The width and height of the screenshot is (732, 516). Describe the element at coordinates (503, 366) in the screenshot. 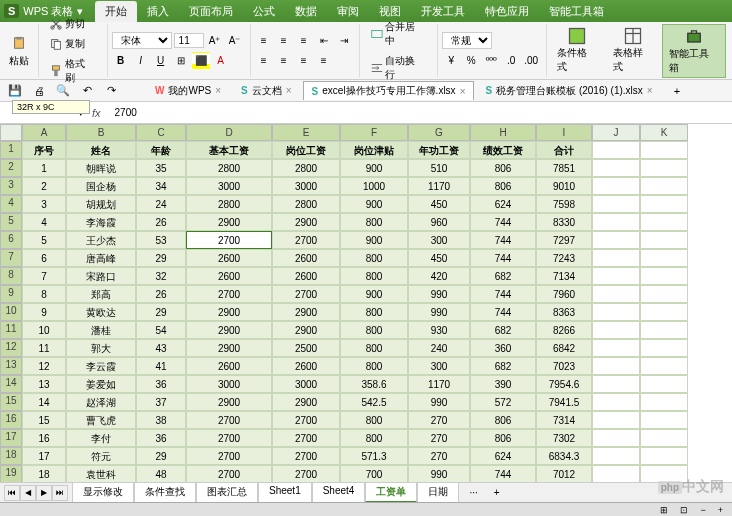

I see `data-cell: 682` at that location.